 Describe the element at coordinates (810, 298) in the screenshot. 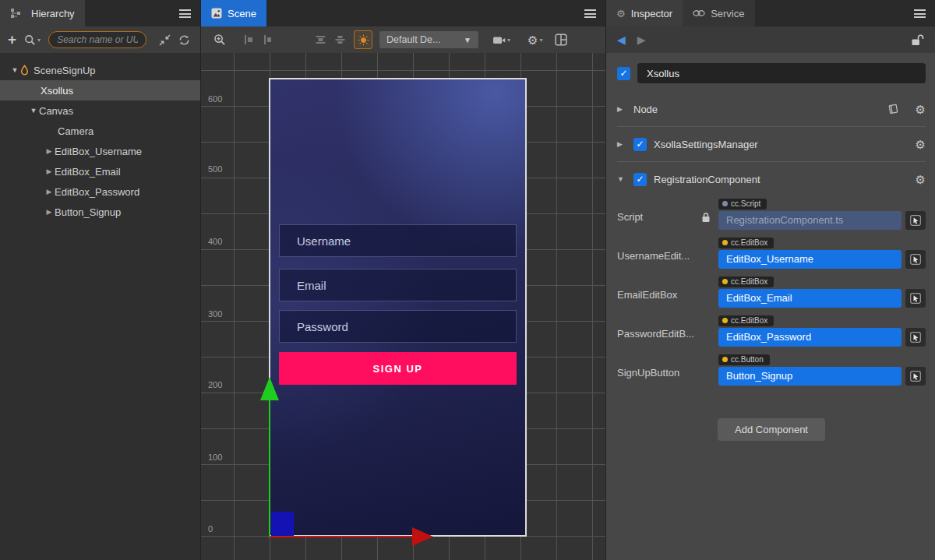

I see `email-editbox-reference-field: EditBox_Email` at that location.